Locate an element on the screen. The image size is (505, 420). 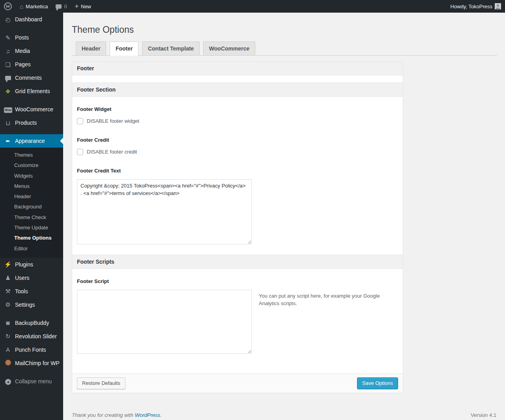
revolution-slider-icon: ↻ is located at coordinates (8, 336).